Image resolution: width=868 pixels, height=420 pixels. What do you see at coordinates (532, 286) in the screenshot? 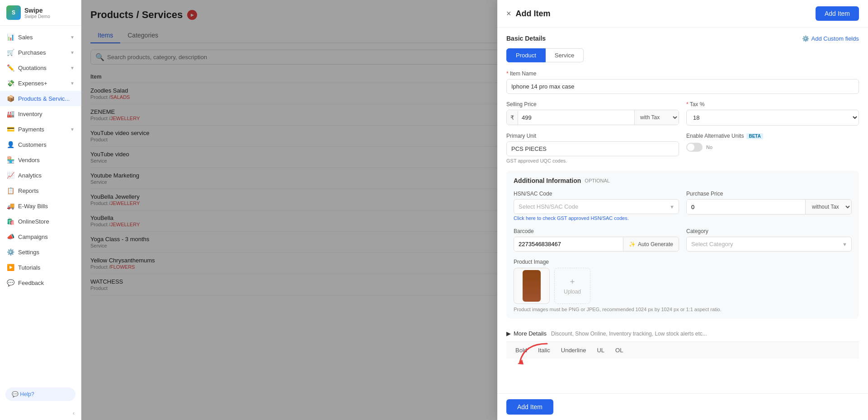
I see `product-image-thumb` at bounding box center [532, 286].